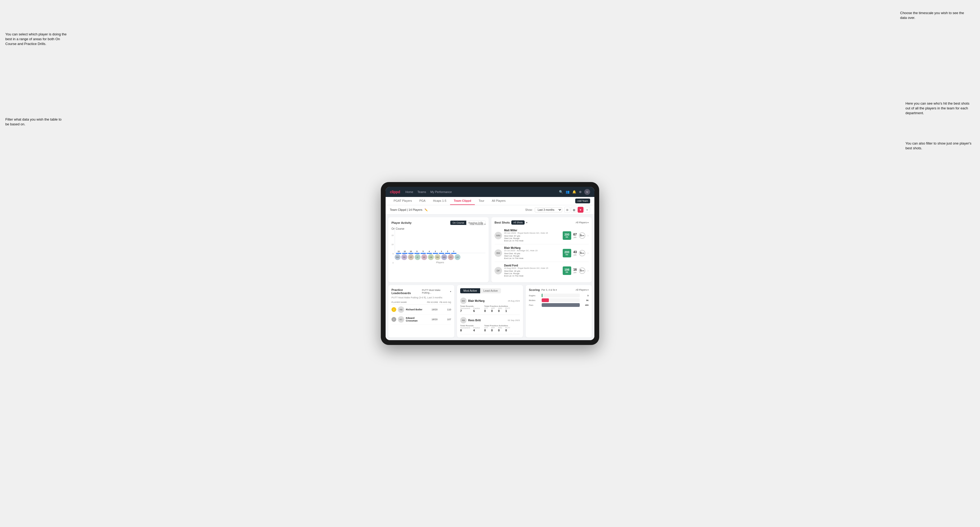 Image resolution: width=980 pixels, height=527 pixels. Describe the element at coordinates (490, 309) in the screenshot. I see `active-stats-row: Total Rounds Tournament 7 Practice 6 Tot…` at that location.